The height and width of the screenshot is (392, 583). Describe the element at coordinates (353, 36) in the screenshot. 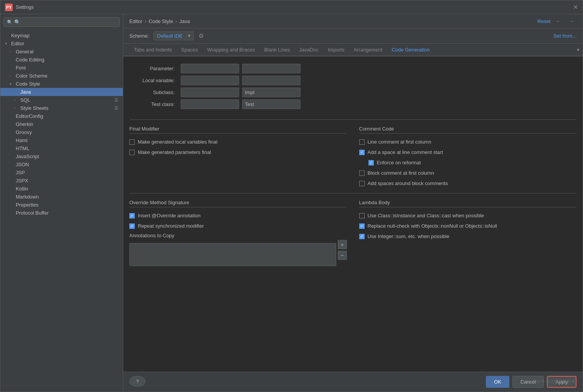

I see `scheme-bar: Scheme: Default IDE ▼ ⚙ Set from...` at that location.